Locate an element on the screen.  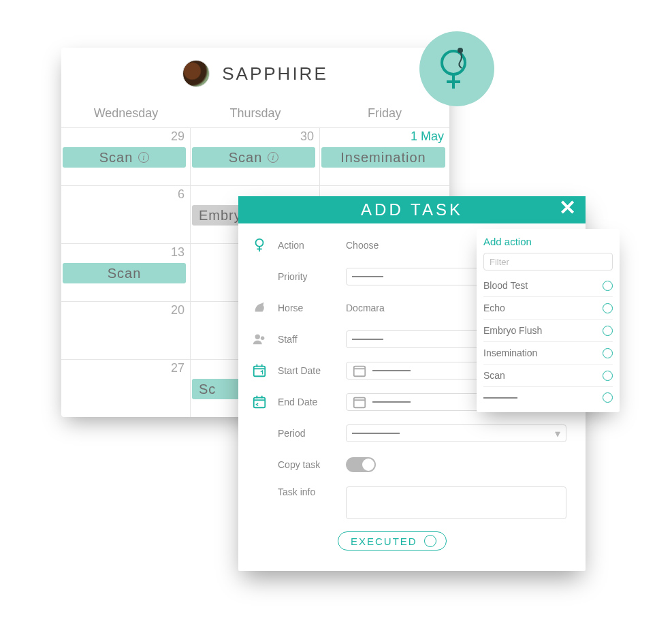
dow-thu: Thursday is located at coordinates (255, 114).